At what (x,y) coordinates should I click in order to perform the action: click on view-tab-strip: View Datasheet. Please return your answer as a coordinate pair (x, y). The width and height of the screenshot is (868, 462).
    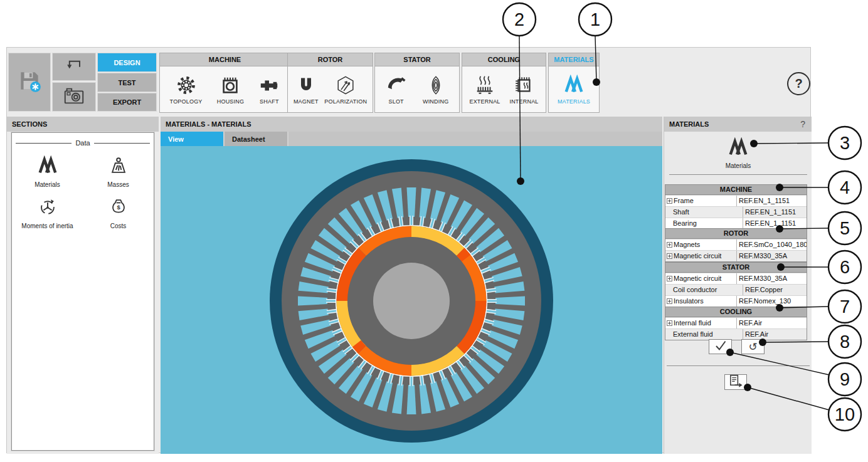
    Looking at the image, I should click on (411, 139).